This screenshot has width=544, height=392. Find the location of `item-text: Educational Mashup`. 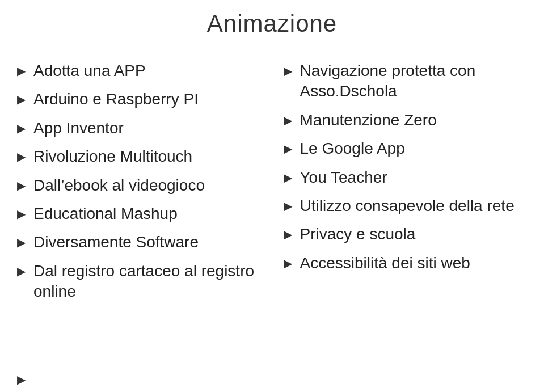

item-text: Educational Mashup is located at coordinates (106, 214).